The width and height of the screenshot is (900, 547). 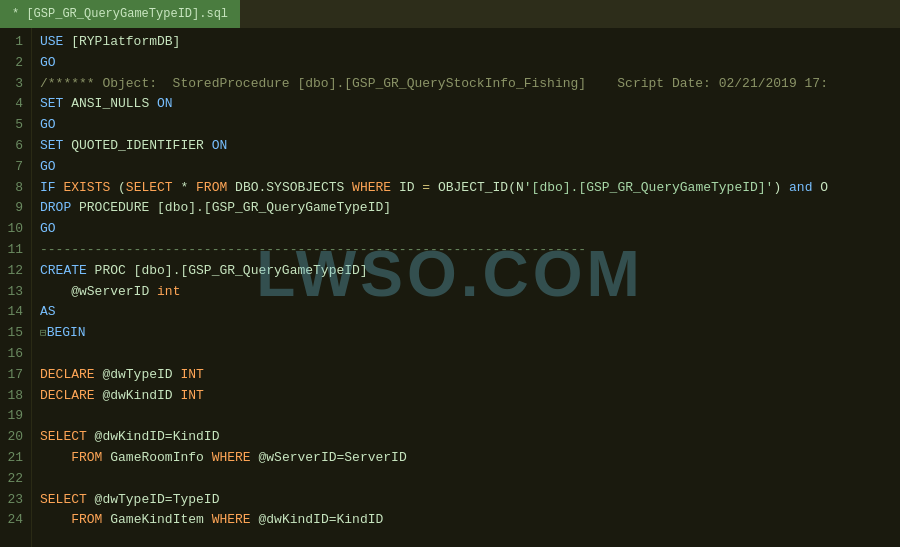 I want to click on code-line: DROP PROCEDURE [dbo].[GSP_GR_QueryGameTy…, so click(x=466, y=208).